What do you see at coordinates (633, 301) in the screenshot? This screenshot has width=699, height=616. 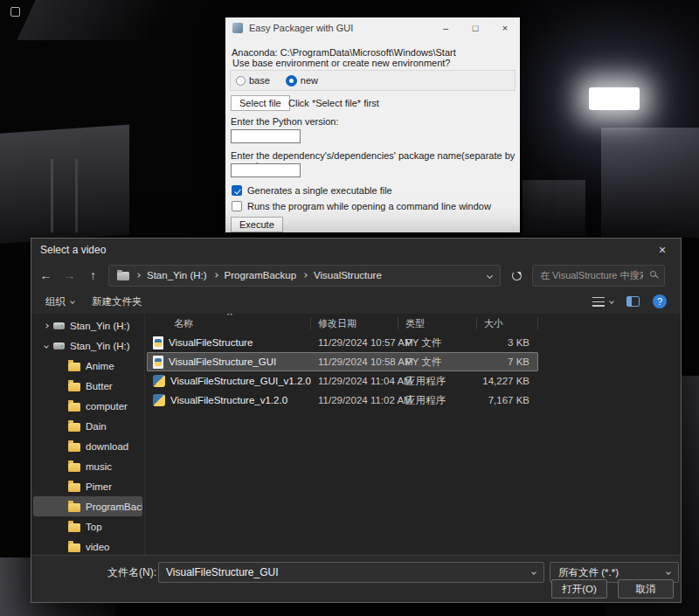 I see `preview-pane-icon` at bounding box center [633, 301].